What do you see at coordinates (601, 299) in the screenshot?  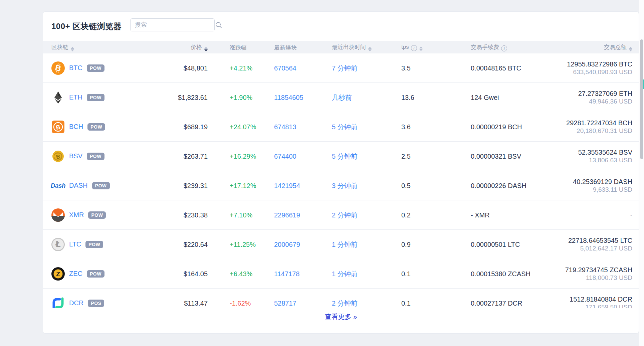 I see `total-crypto-value: 1512.81840804 DCR` at bounding box center [601, 299].